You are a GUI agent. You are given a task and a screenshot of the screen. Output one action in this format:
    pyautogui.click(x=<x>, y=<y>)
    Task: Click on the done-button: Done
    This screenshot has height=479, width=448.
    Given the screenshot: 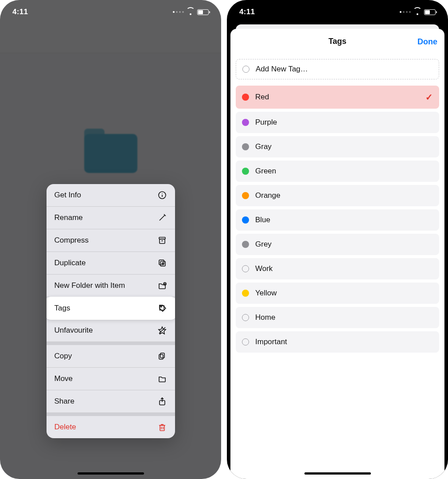 What is the action you would take?
    pyautogui.click(x=427, y=42)
    